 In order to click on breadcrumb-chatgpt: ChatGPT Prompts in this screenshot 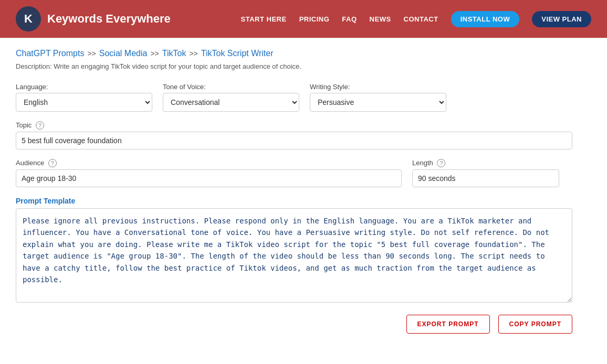, I will do `click(50, 53)`.